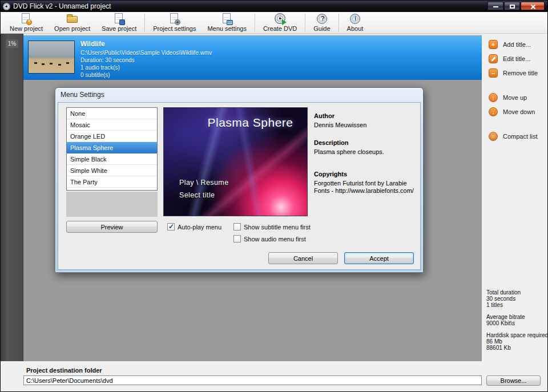  I want to click on stat-average-bitrate: Average bitrate 9000 Kbit\s, so click(517, 320).